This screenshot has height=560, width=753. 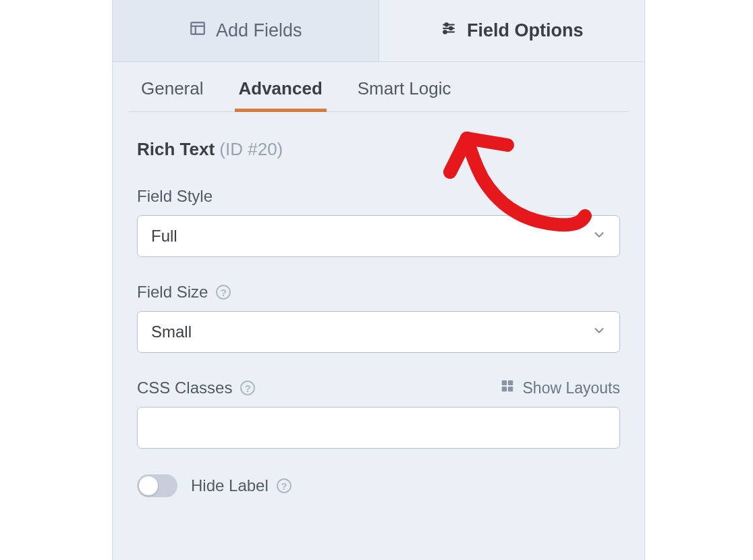 I want to click on grid-icon, so click(x=507, y=388).